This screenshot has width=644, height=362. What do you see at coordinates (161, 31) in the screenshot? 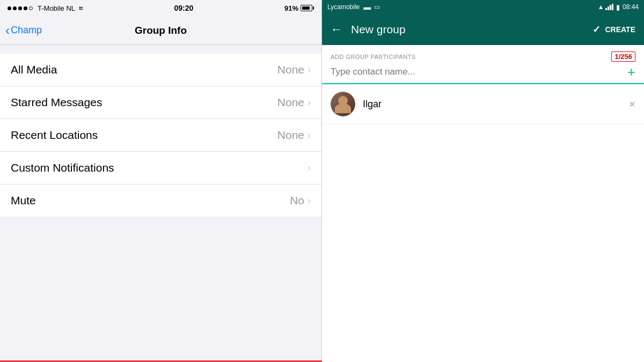
I see `ios-nav-bar: ‹ Champ Group Info` at bounding box center [161, 31].